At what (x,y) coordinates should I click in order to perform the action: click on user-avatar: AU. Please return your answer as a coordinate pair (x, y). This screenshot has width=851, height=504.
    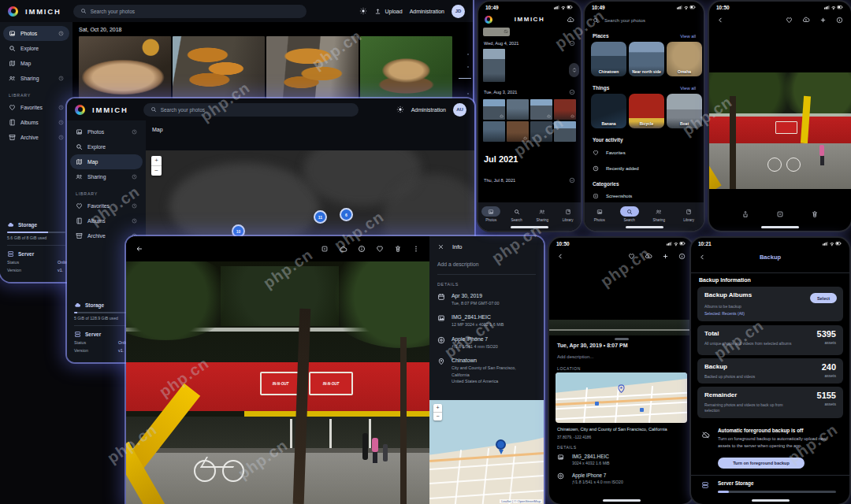
    Looking at the image, I should click on (460, 110).